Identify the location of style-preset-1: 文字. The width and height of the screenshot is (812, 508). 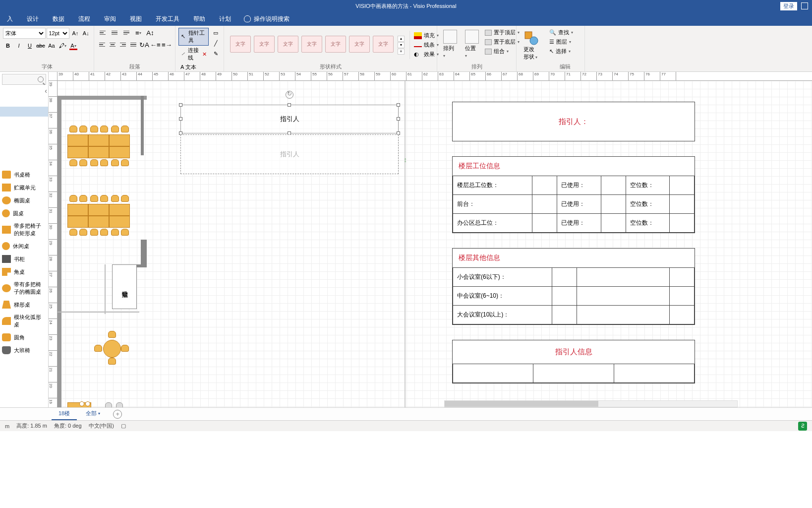
(240, 44).